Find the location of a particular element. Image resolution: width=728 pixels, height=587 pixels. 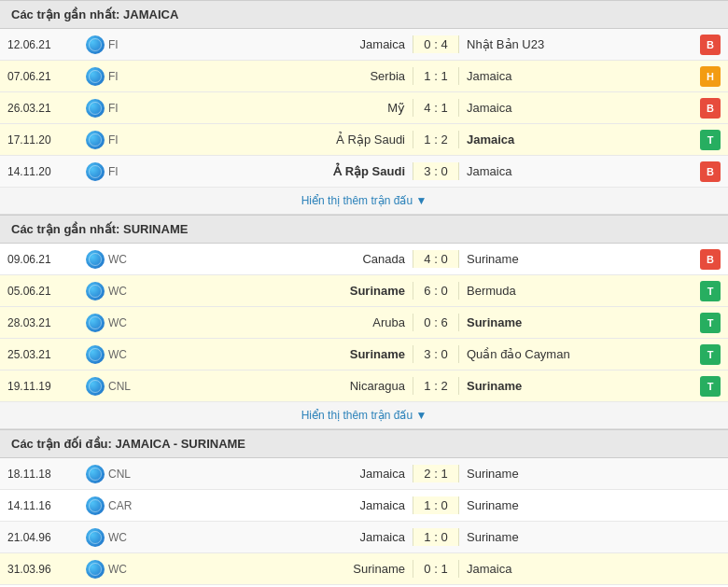

match-league: CAR is located at coordinates (126, 506).